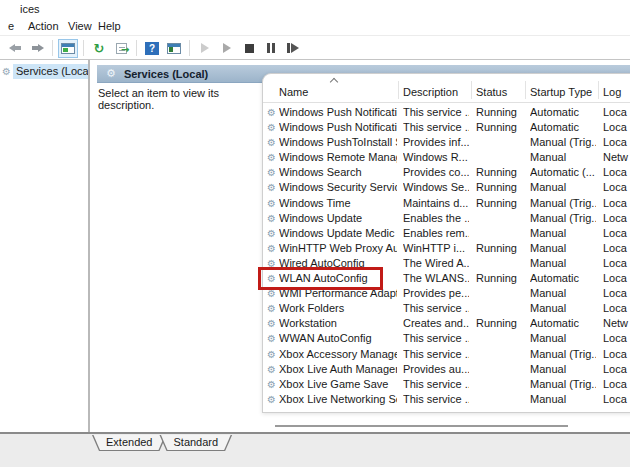 The image size is (630, 467). Describe the element at coordinates (271, 48) in the screenshot. I see `pause-service-button` at that location.